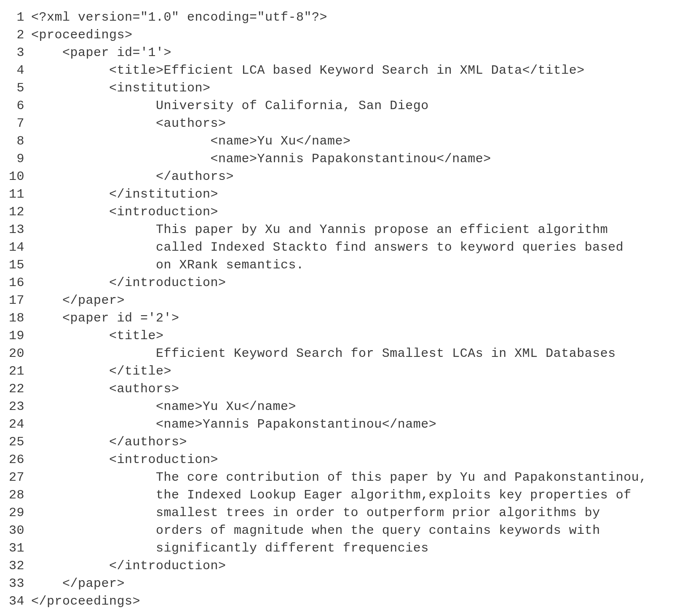 The height and width of the screenshot is (616, 674). Describe the element at coordinates (16, 141) in the screenshot. I see `line-number: 8` at that location.